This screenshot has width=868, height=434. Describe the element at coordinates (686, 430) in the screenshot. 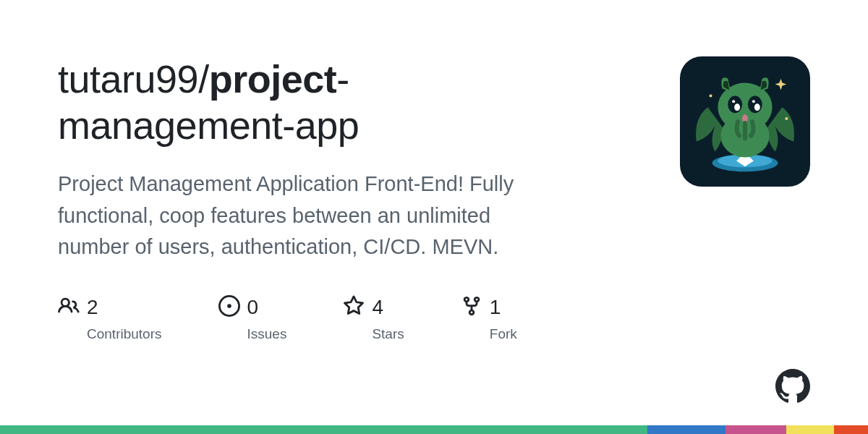

I see `lang-typescript` at that location.